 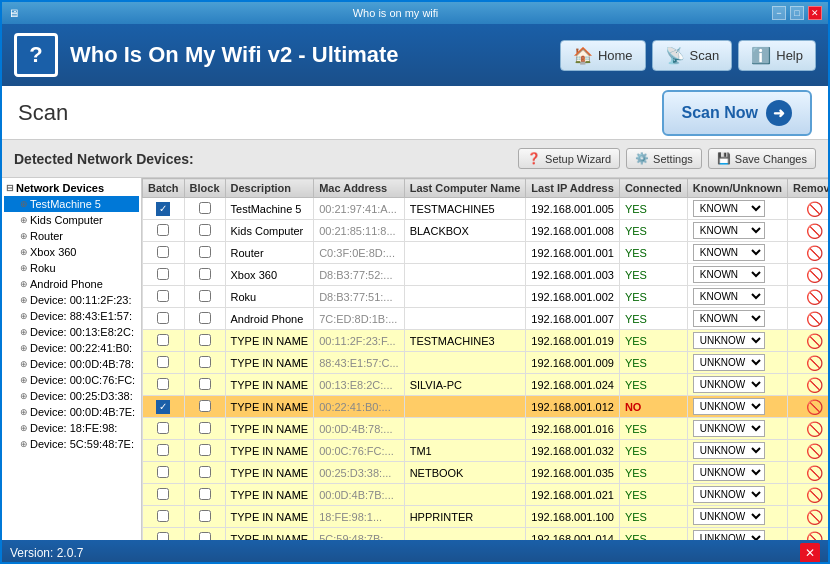 What do you see at coordinates (43, 113) in the screenshot?
I see `scan-title: Scan` at bounding box center [43, 113].